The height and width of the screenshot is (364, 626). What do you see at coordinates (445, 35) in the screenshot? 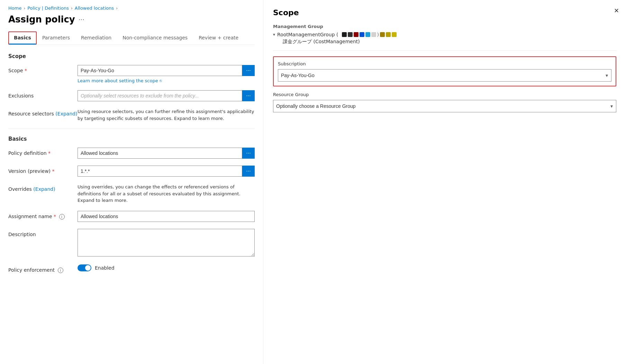
I see `root-management-group-item: ▾ RootManagementGroup ( )` at bounding box center [445, 35].